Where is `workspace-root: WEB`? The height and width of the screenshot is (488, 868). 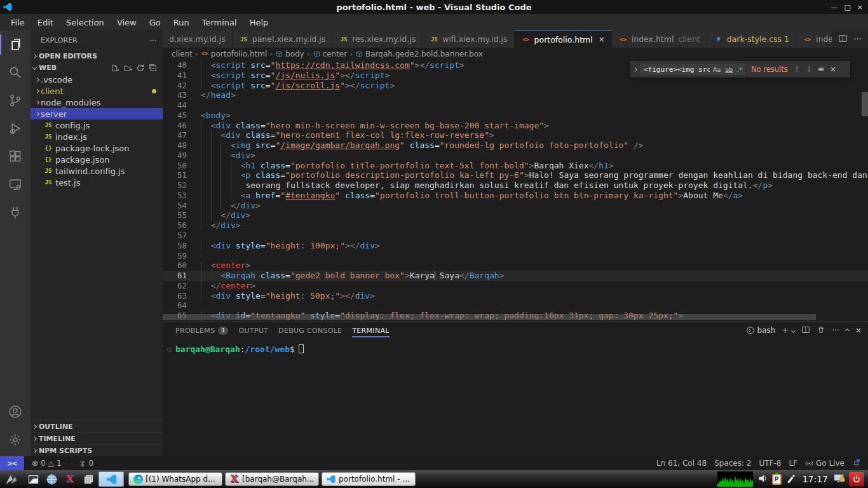
workspace-root: WEB is located at coordinates (97, 67).